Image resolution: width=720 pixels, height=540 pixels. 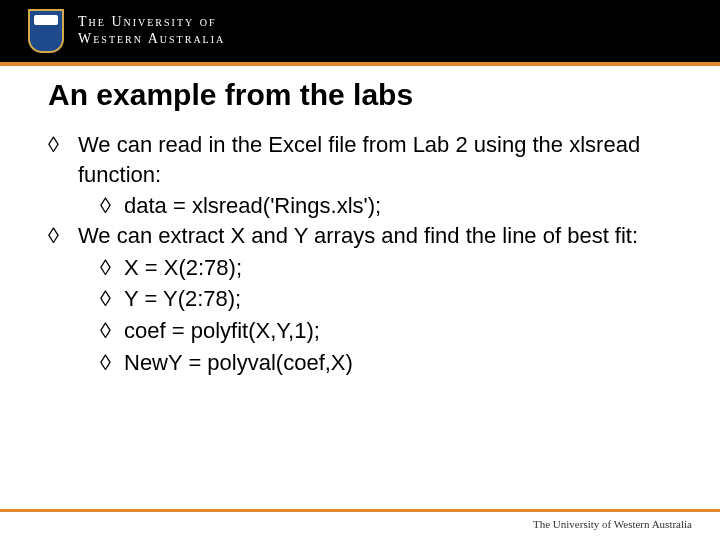 I want to click on sub-bullet-item: ◊ X = X(2:78);, so click(x=386, y=268).